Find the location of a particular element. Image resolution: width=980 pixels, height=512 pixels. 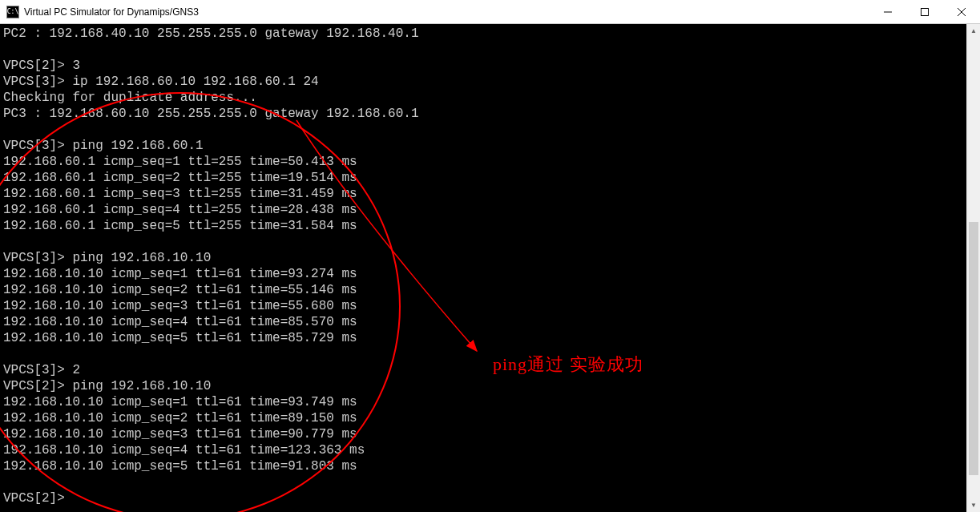

scrollbar-track is located at coordinates (974, 268).